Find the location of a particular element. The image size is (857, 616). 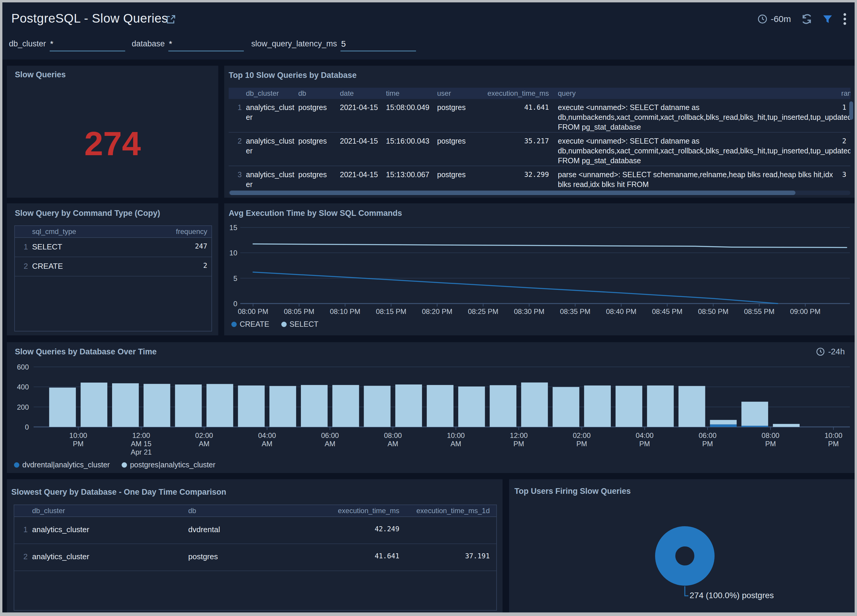

column-header: execution_time_ms_1d is located at coordinates (448, 511).